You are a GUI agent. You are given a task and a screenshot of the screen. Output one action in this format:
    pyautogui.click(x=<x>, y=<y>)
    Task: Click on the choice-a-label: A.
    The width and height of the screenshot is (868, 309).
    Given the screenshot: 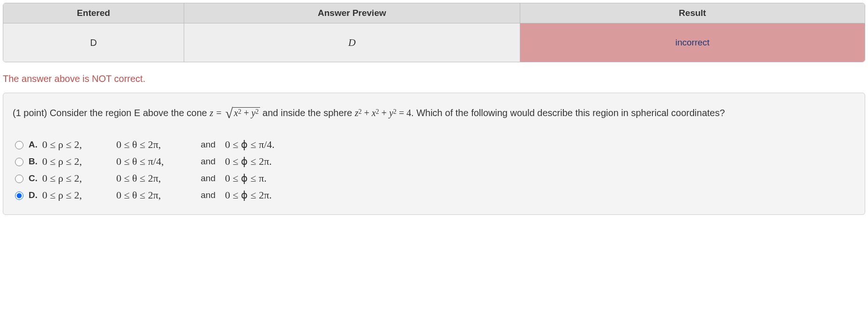 What is the action you would take?
    pyautogui.click(x=33, y=144)
    